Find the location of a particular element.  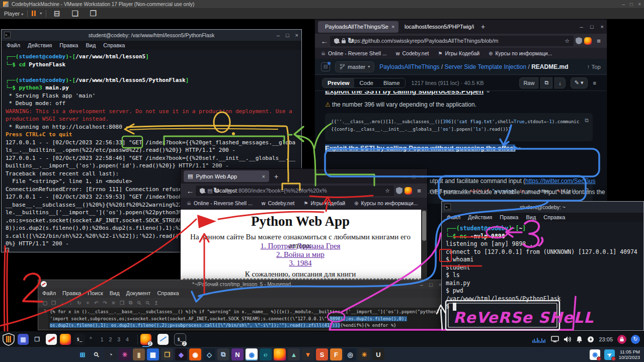

bookmark-courses: ⊕Курсы по информаци... is located at coordinates (520, 53).